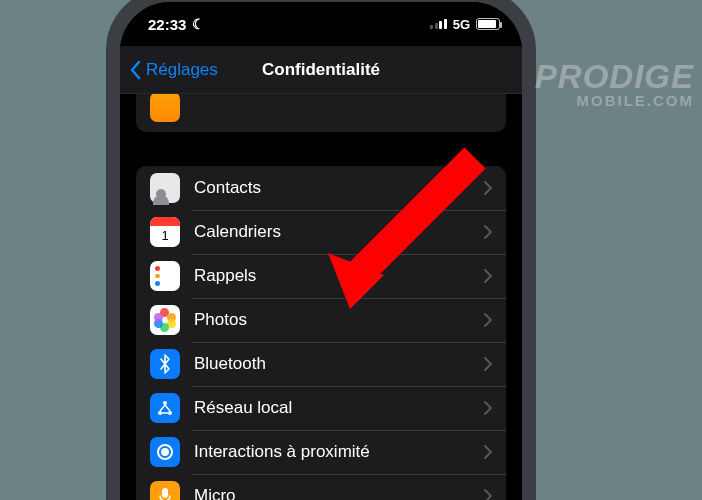  What do you see at coordinates (321, 113) in the screenshot?
I see `list-item-partial` at bounding box center [321, 113].